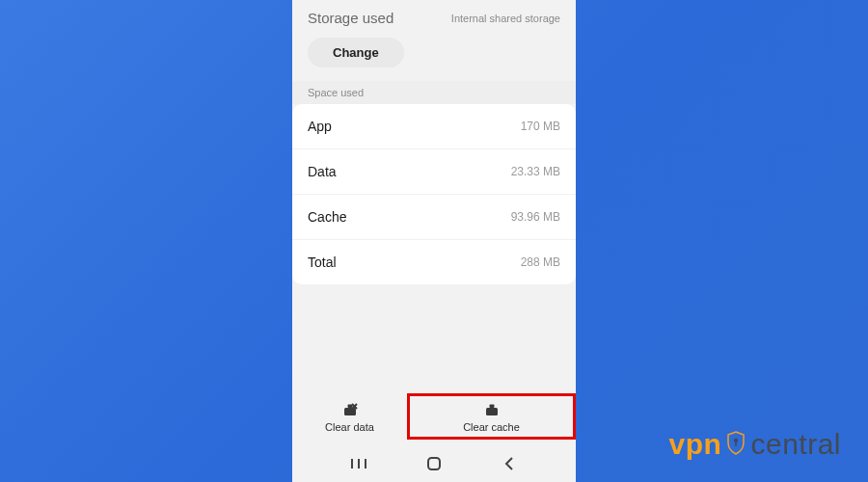  What do you see at coordinates (322, 172) in the screenshot?
I see `row-data-label: Data` at bounding box center [322, 172].